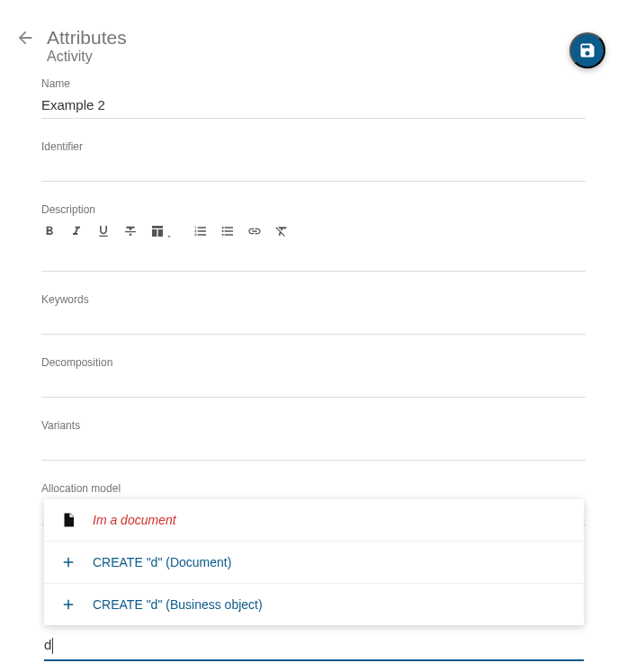 The width and height of the screenshot is (627, 672). What do you see at coordinates (313, 488) in the screenshot?
I see `label-allocation-model: Allocation model` at bounding box center [313, 488].